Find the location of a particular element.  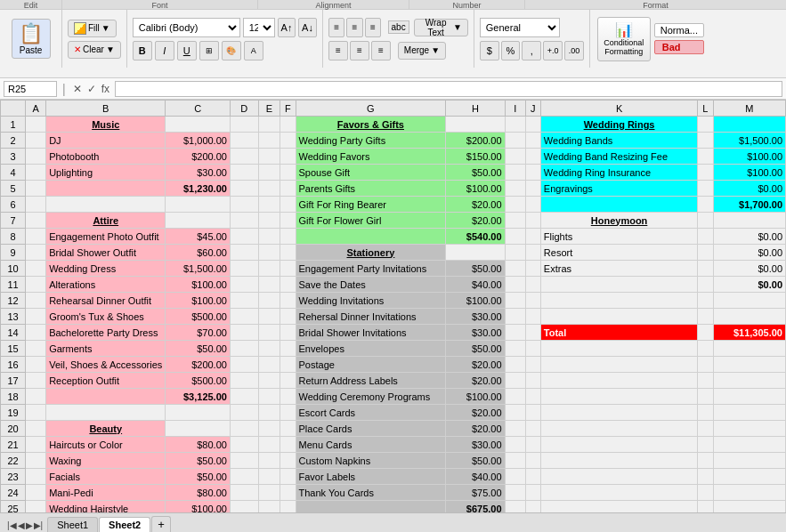

cell-A20 is located at coordinates (36, 429).